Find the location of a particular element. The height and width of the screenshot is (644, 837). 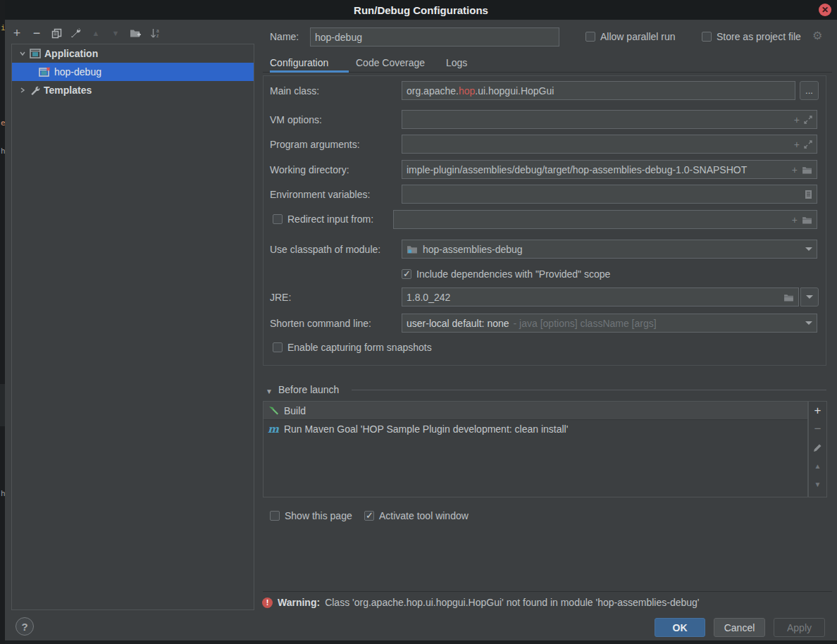

warning-prefix: Warning: is located at coordinates (299, 602).